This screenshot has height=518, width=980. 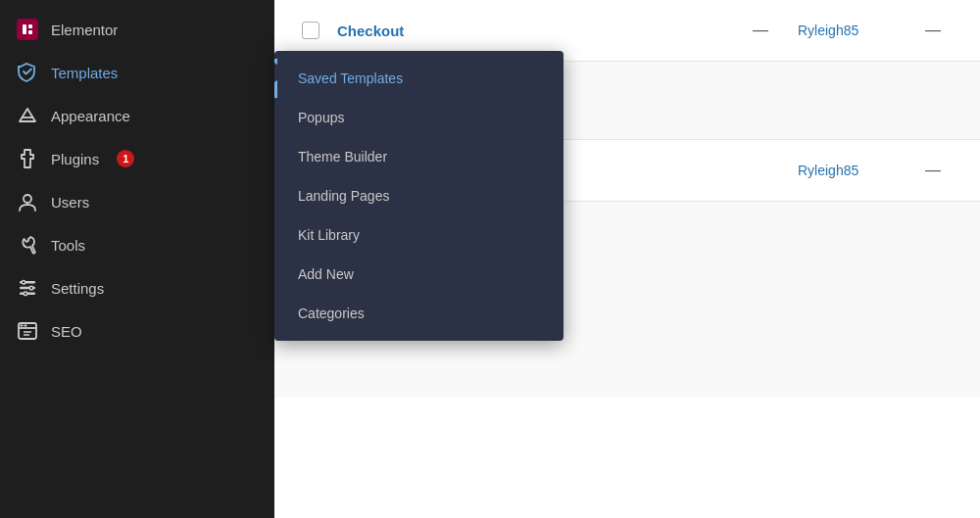 I want to click on flyout-item-kit-library-label: Kit Library, so click(x=329, y=235).